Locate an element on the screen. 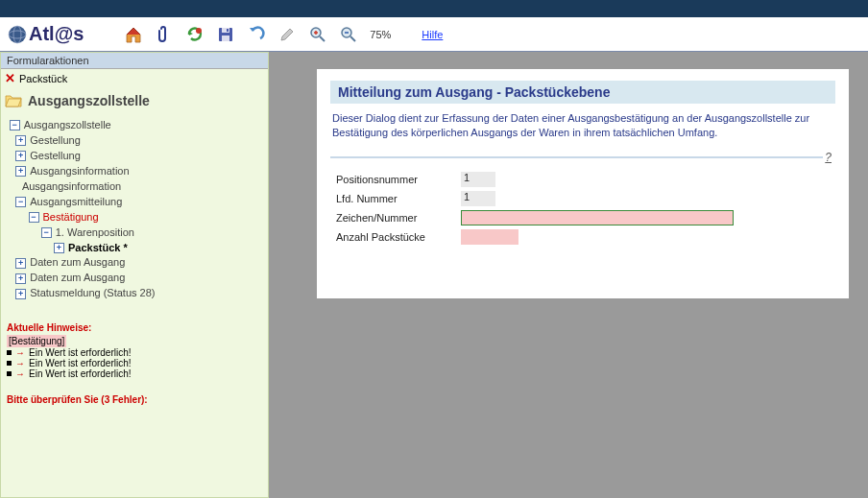  input-anzahl-packstuecke is located at coordinates (490, 237).